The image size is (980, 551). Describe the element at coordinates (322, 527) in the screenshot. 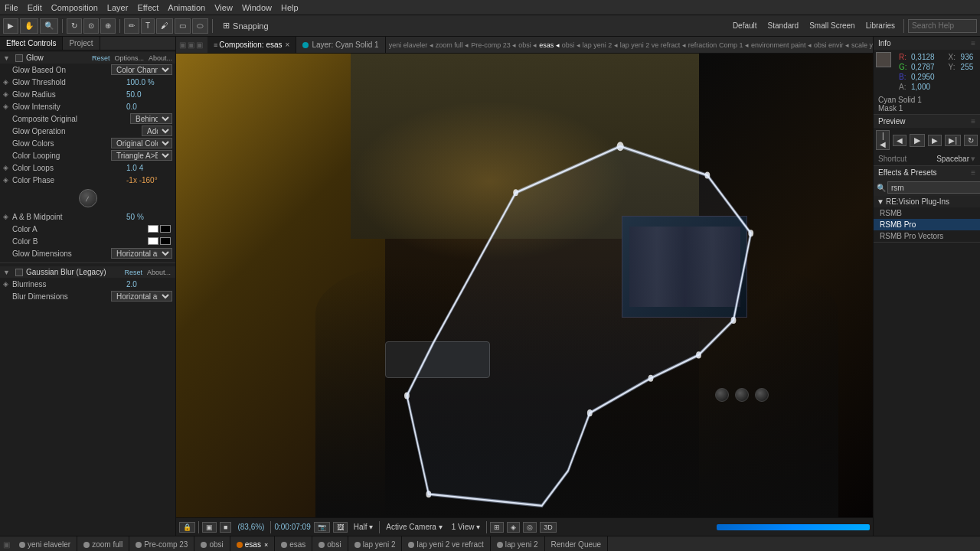

I see `vc-snapshot: 📷` at that location.